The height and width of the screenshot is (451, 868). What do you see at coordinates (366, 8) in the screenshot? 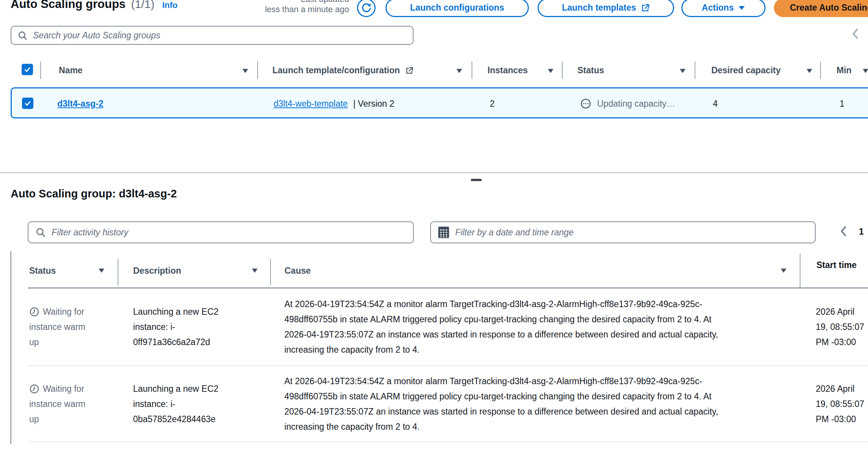
I see `refresh-button` at bounding box center [366, 8].